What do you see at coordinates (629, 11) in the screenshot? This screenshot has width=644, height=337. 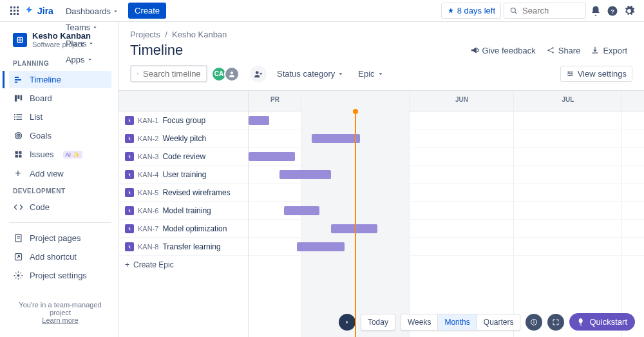 I see `settings-icon` at bounding box center [629, 11].